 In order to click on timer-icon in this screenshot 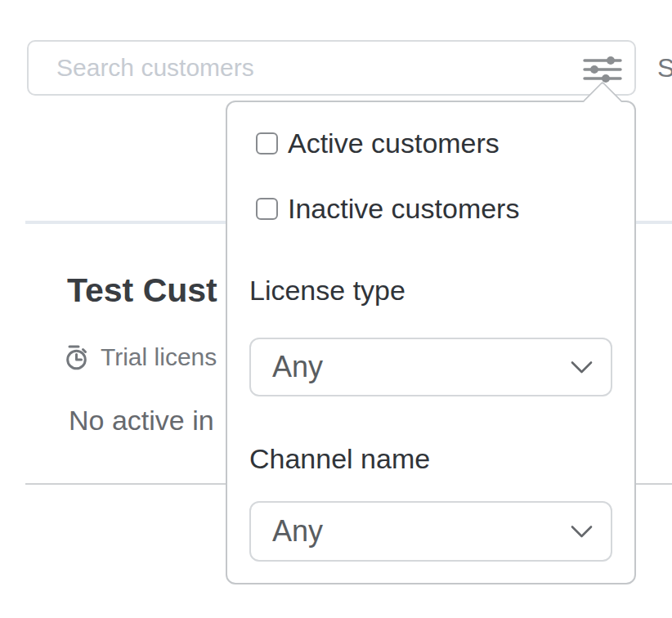, I will do `click(78, 358)`.